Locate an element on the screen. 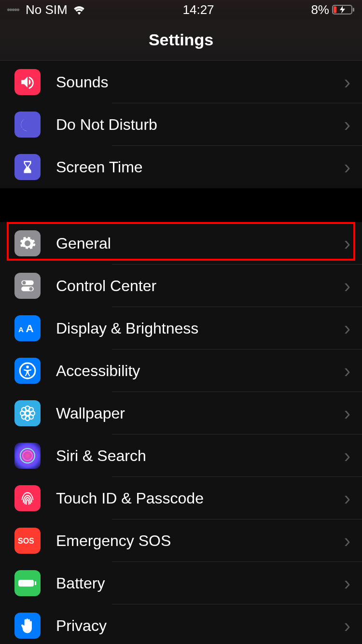 The image size is (362, 644). carrier-label: No SIM is located at coordinates (46, 10).